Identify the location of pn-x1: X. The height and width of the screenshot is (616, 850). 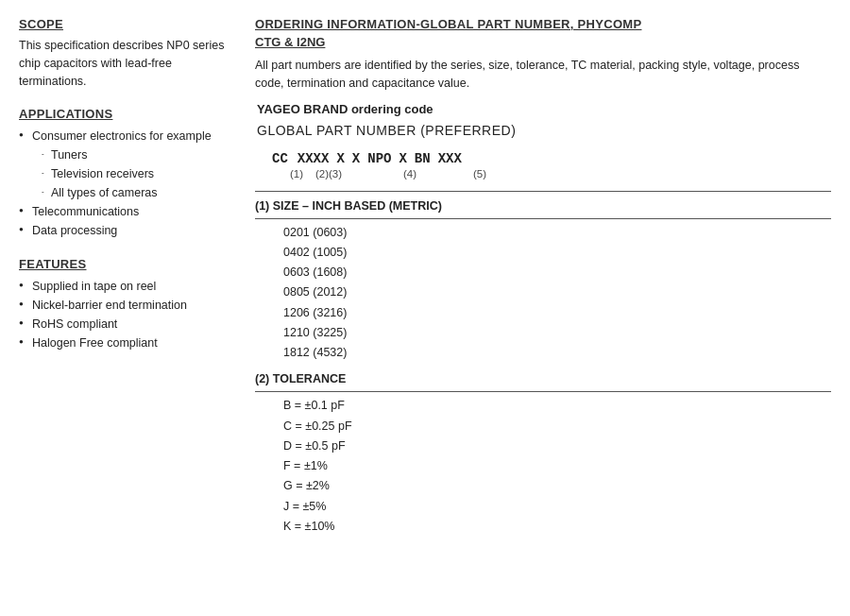
(340, 159).